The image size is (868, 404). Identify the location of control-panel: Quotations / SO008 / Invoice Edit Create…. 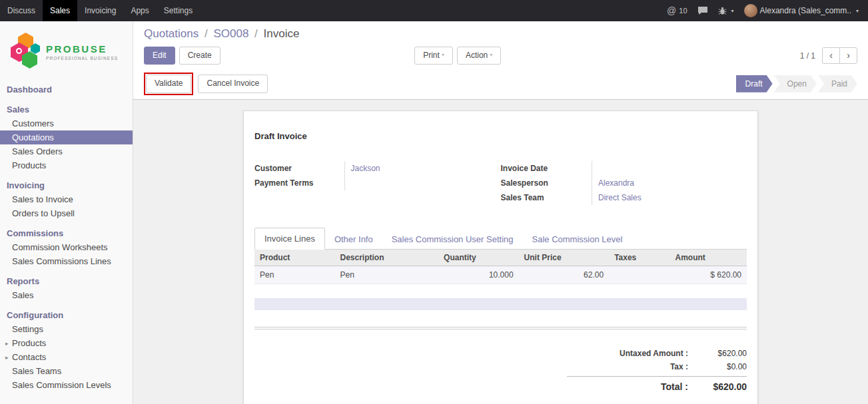
(501, 45).